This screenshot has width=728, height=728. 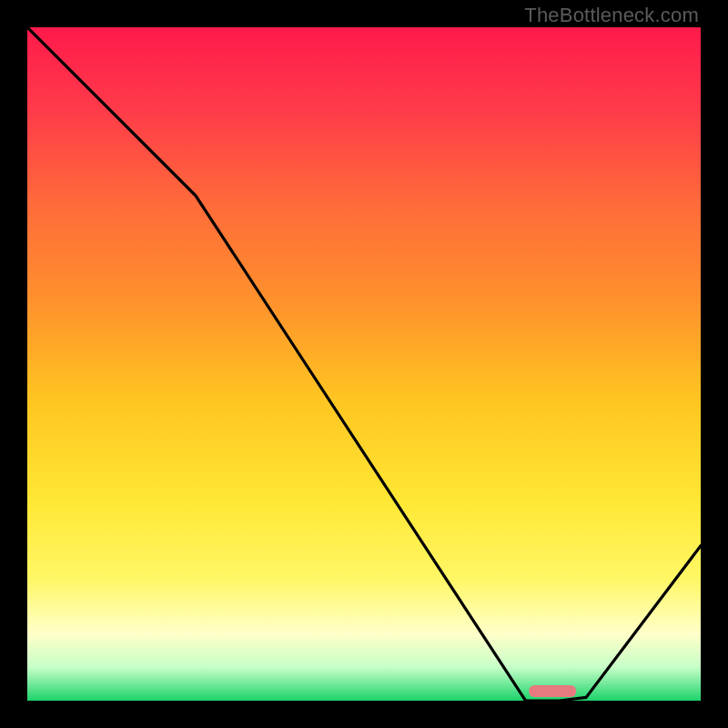 I want to click on watermark-text: TheBottleneck.com, so click(x=612, y=15).